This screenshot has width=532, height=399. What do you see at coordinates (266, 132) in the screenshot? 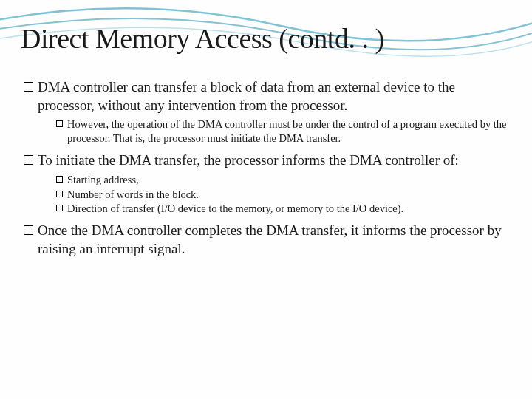
I see `sub-list-1: However, the operation of the DMA contro…` at bounding box center [266, 132].